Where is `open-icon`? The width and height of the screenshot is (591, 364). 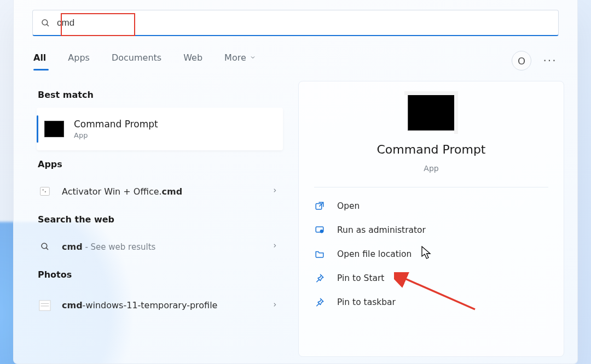 open-icon is located at coordinates (320, 206).